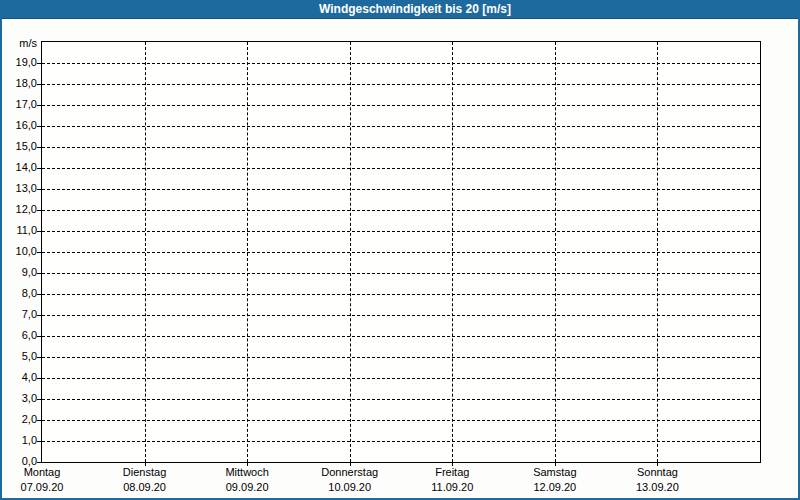 The height and width of the screenshot is (500, 800). I want to click on y-tick-label: 15,0, so click(18, 146).